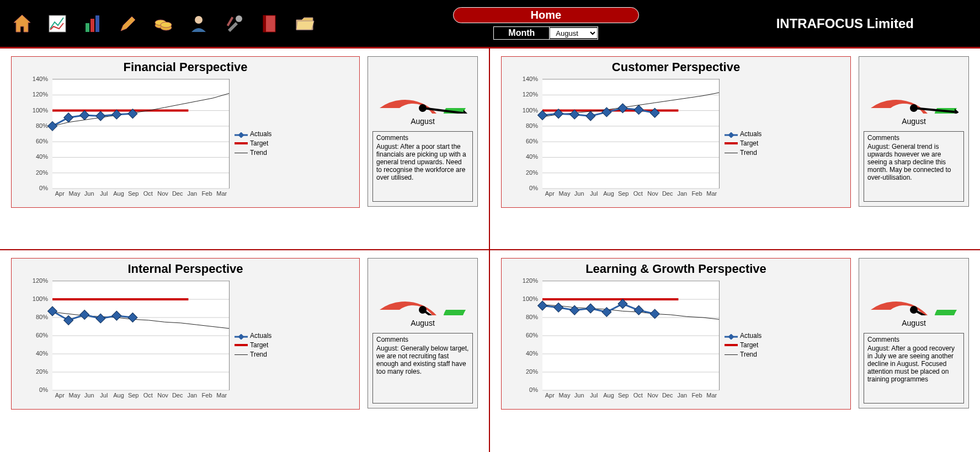 The image size is (980, 452). I want to click on comments-text: August: General trend is upwards however…, so click(909, 162).